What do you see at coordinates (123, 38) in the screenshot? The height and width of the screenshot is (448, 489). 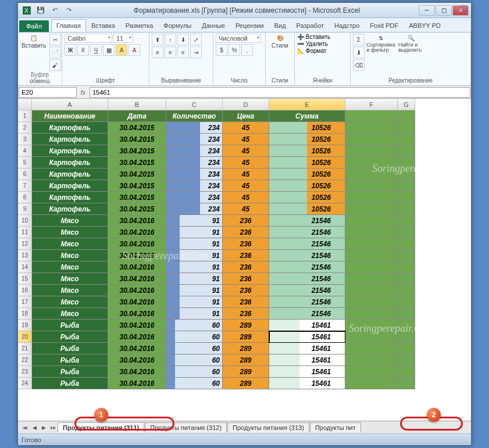 I see `font-size-combo: 11` at bounding box center [123, 38].